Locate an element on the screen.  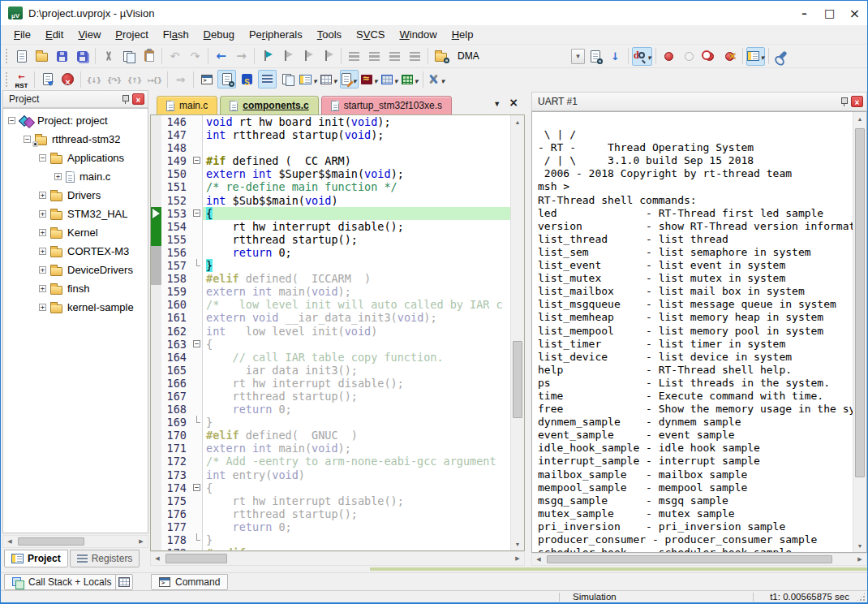
code-line-163: 163−{ is located at coordinates (331, 344).